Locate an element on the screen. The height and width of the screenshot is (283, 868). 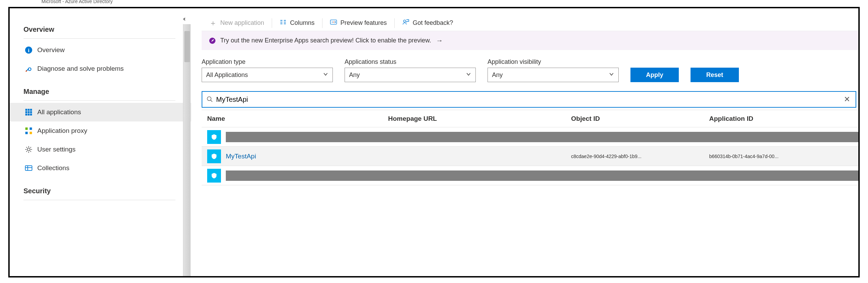
preview-banner: Try out the new Enterprise Apps search p… is located at coordinates (530, 41).